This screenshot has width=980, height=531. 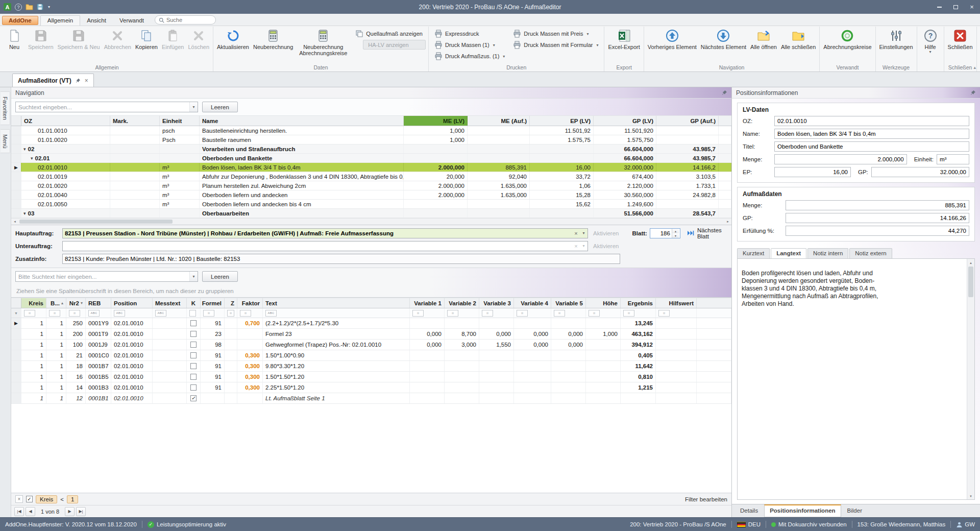 I want to click on checkbox-checked: ✓, so click(x=193, y=398).